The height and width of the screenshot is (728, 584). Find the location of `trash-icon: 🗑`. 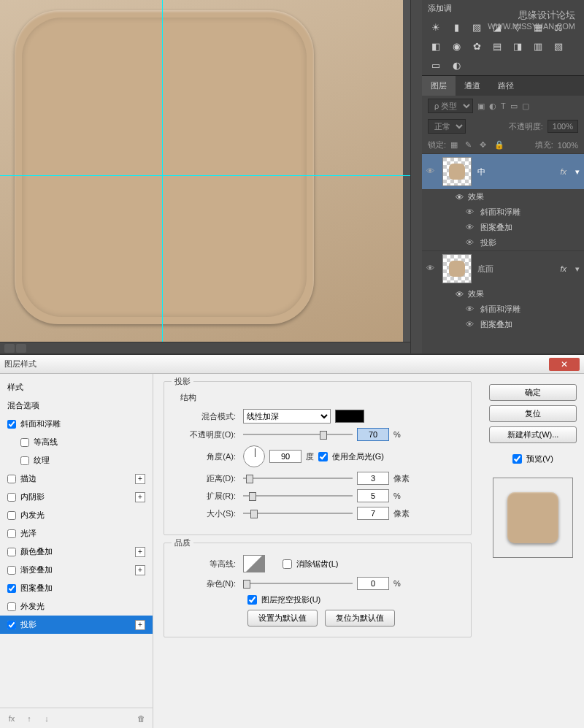

trash-icon: 🗑 is located at coordinates (141, 719).